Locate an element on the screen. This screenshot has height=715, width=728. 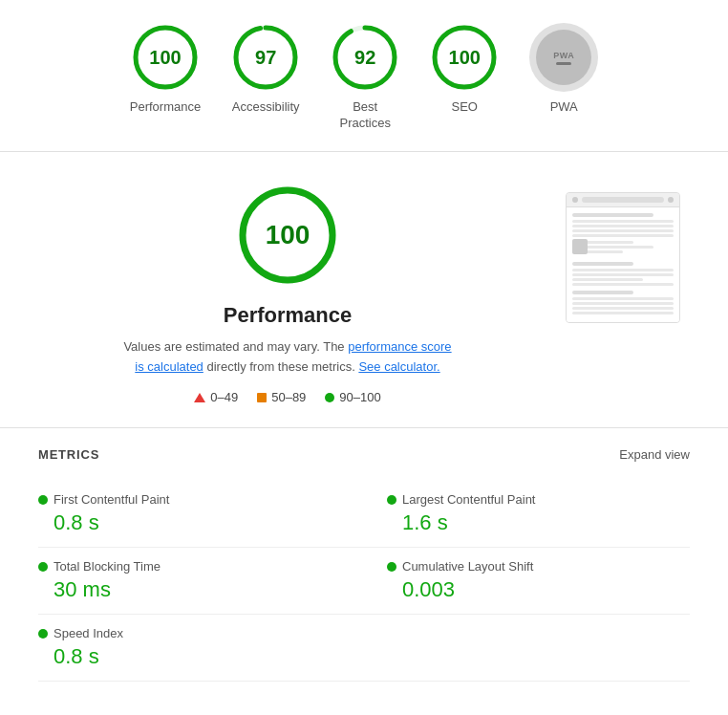
average-icon is located at coordinates (262, 398).